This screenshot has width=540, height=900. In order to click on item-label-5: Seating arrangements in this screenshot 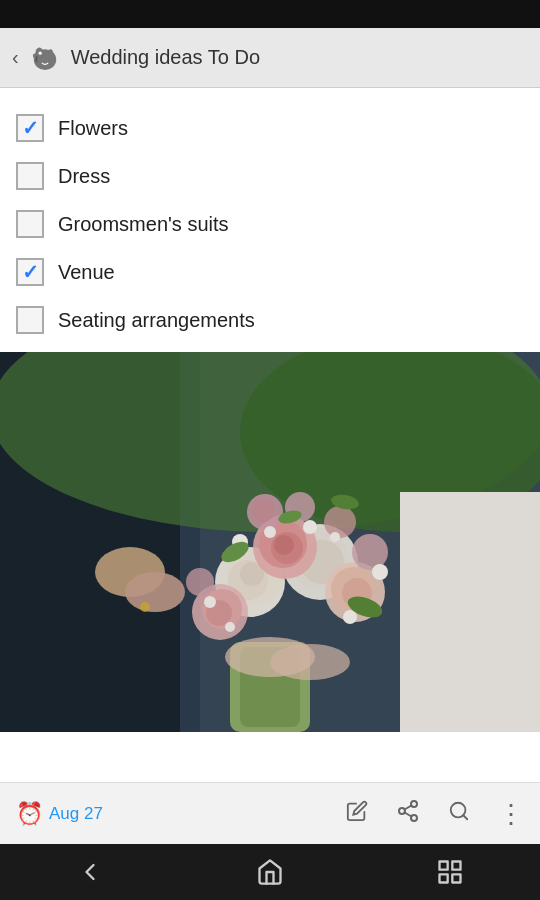, I will do `click(156, 320)`.